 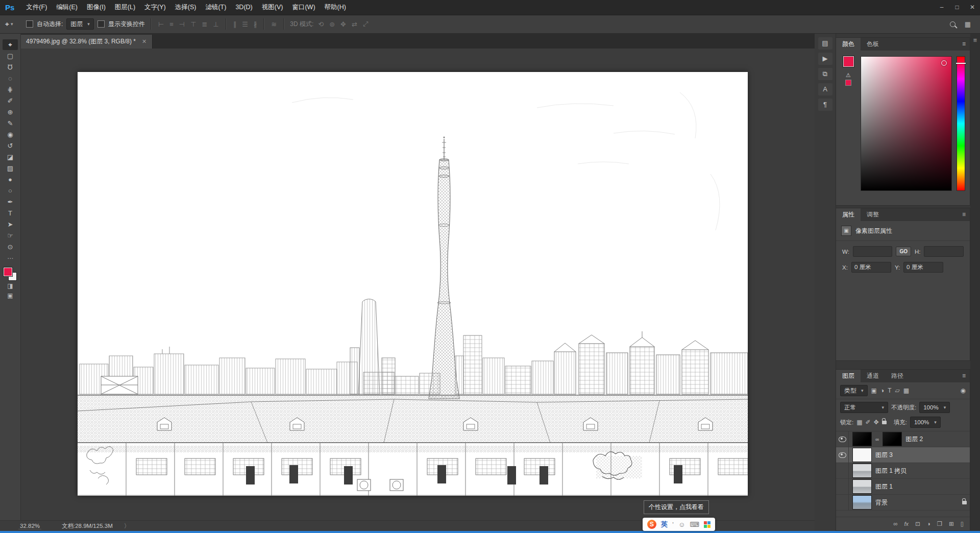 I want to click on pen-tool: ✒, so click(x=10, y=202).